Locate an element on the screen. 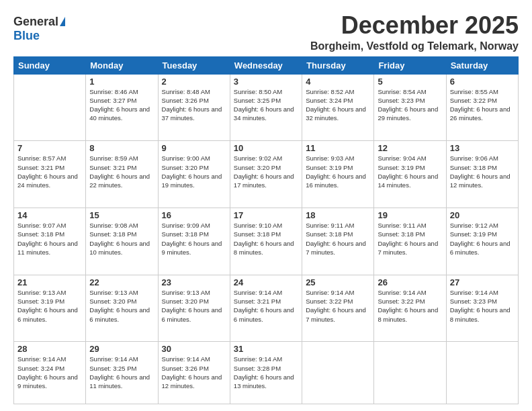  day-info: Sunrise: 9:00 AMSunset: 3:20 PMDaylight:… is located at coordinates (194, 172).